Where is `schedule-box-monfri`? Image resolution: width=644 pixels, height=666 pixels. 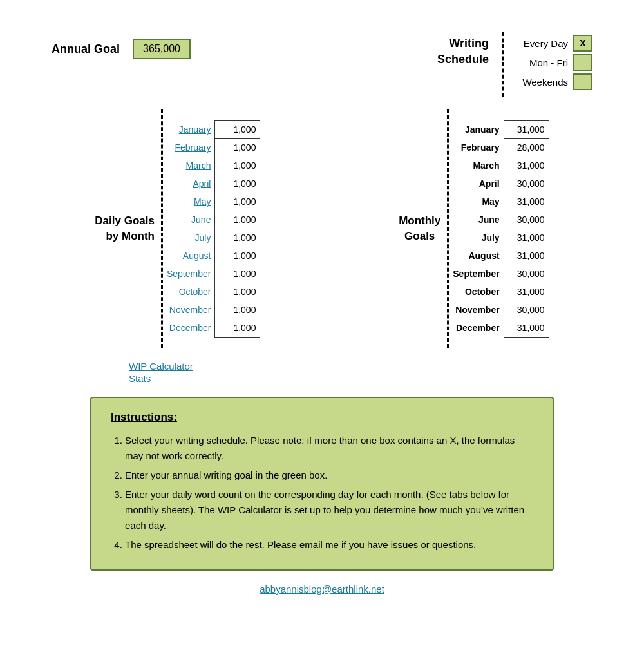 schedule-box-monfri is located at coordinates (583, 62).